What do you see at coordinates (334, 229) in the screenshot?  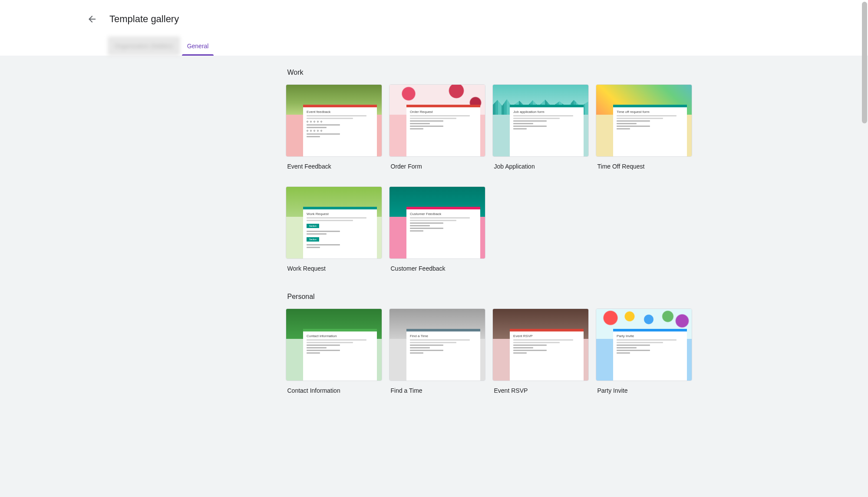 I see `template-card-work-request: Work RequestSectionSectionWork Request` at bounding box center [334, 229].